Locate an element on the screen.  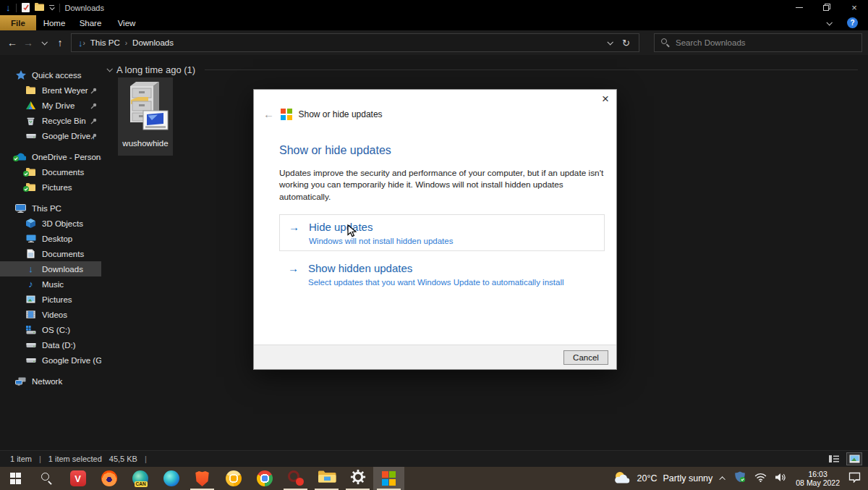
security-shield-icon is located at coordinates (740, 478).